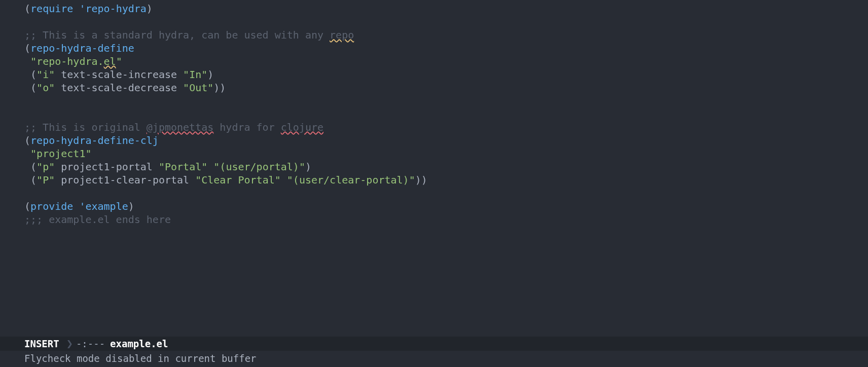  What do you see at coordinates (139, 344) in the screenshot?
I see `buffer-name: example.el` at bounding box center [139, 344].